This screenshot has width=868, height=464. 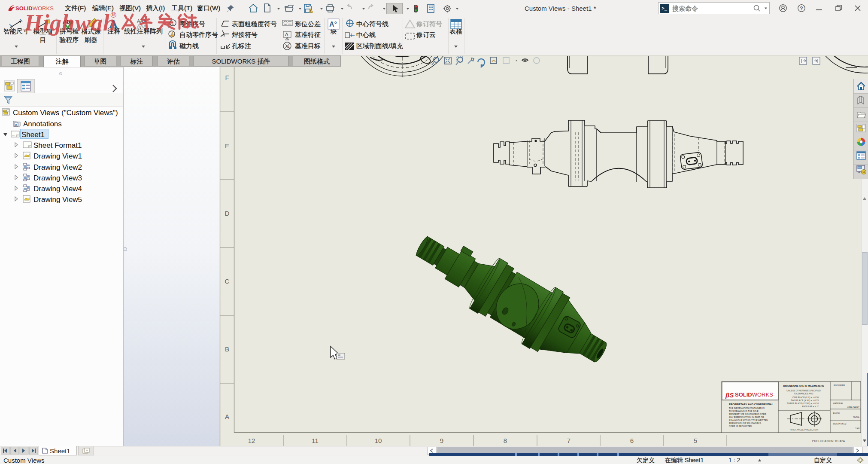 What do you see at coordinates (803, 403) in the screenshot?
I see `svg-text: THREE PLACE (X.XXX) = ± 0.10` at bounding box center [803, 403].